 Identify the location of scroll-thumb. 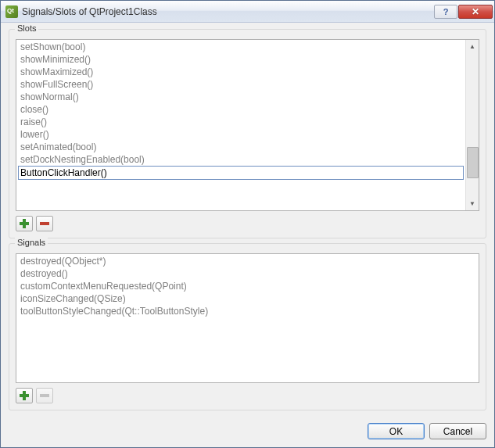
(472, 163).